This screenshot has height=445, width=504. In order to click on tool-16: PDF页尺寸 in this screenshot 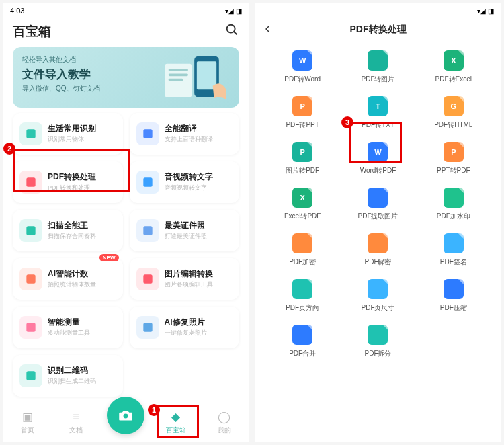, I will do `click(378, 296)`.